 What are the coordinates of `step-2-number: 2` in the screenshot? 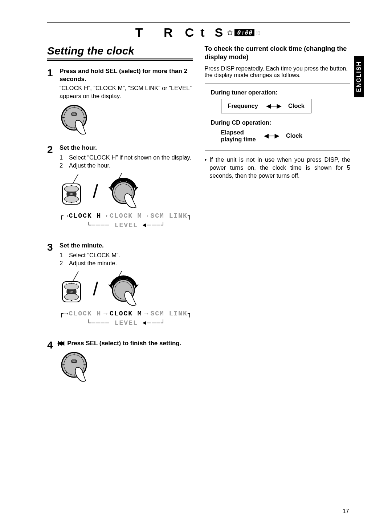 It's located at (52, 190).